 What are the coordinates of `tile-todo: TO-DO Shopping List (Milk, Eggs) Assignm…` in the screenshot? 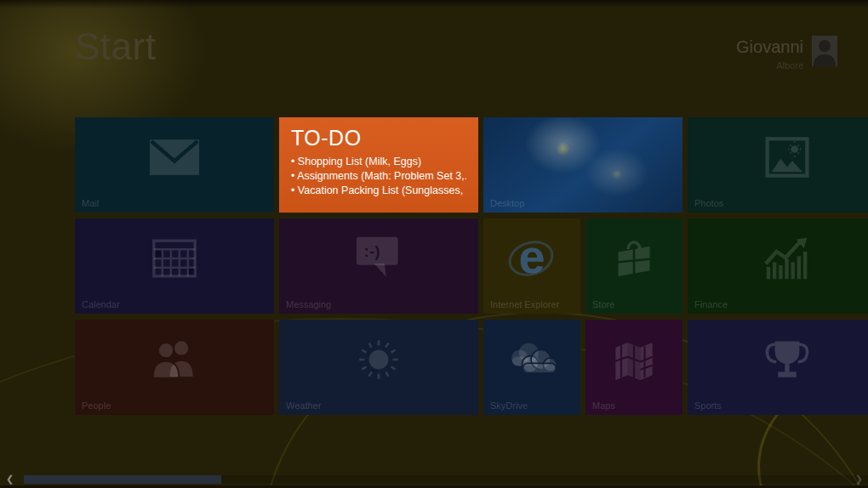 It's located at (379, 165).